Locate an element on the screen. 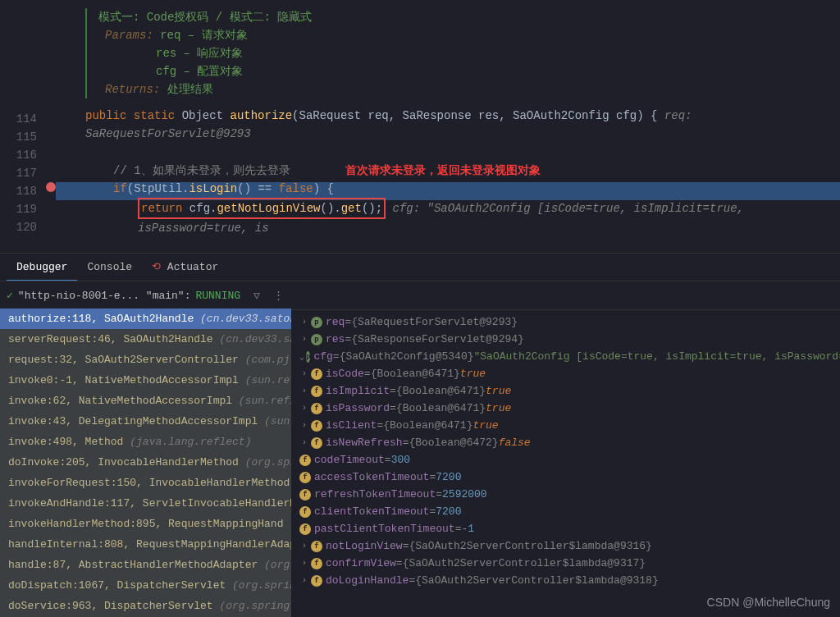 The image size is (840, 617). debug-tool-tabs: Debugger Console ⟲ Actuator is located at coordinates (420, 267).